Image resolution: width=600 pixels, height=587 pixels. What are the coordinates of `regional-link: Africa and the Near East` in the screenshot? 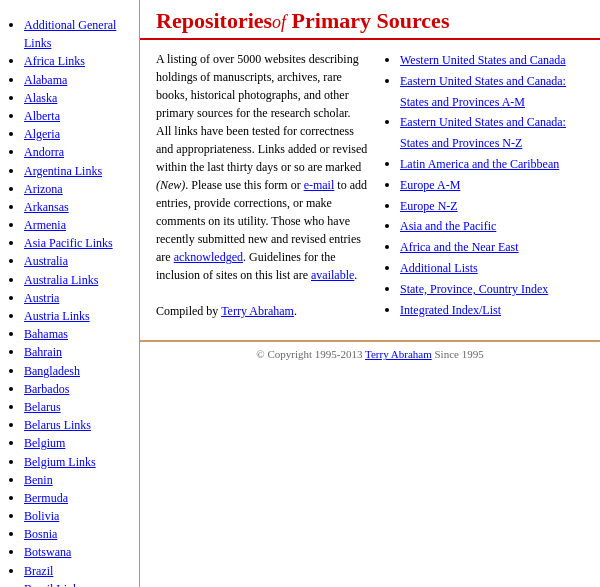 It's located at (460, 247).